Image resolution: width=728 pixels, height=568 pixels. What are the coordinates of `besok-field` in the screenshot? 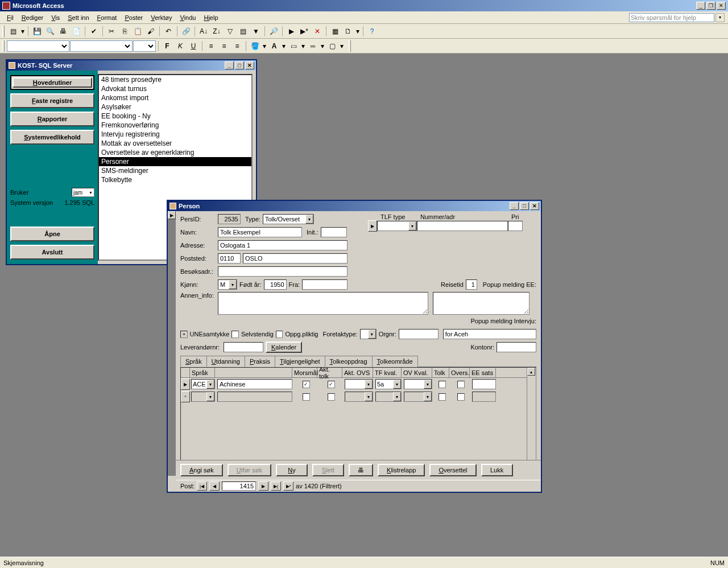 It's located at (283, 271).